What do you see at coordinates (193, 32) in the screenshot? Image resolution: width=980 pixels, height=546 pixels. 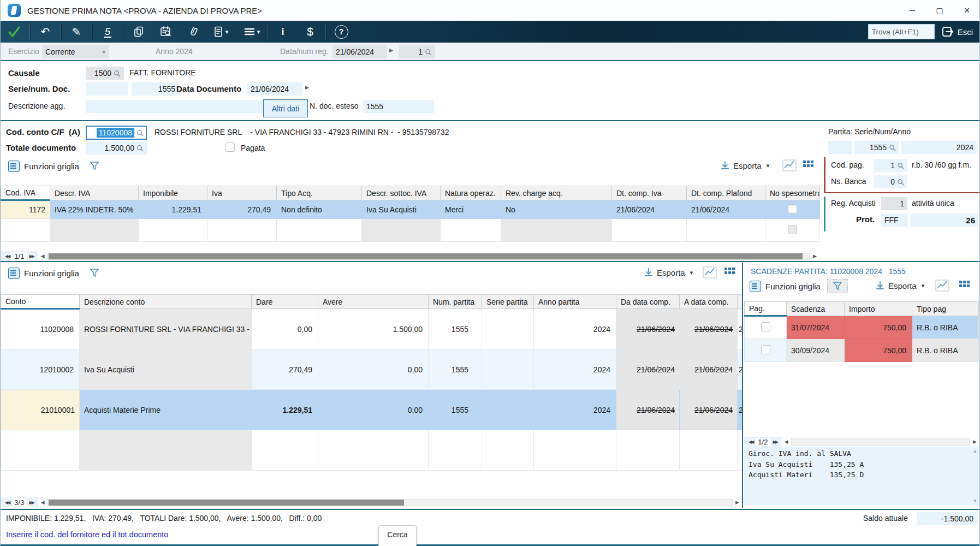 I see `attachment-button` at bounding box center [193, 32].